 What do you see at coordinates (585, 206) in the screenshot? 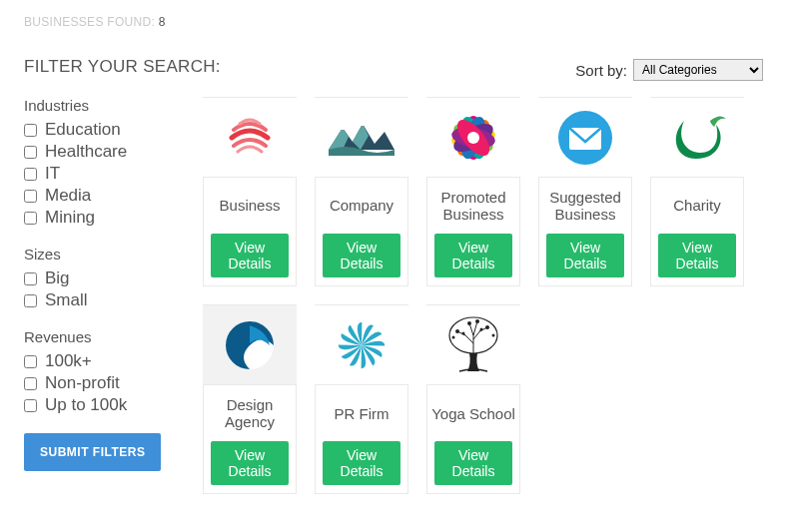
I see `card-title: Suggested Business` at bounding box center [585, 206].